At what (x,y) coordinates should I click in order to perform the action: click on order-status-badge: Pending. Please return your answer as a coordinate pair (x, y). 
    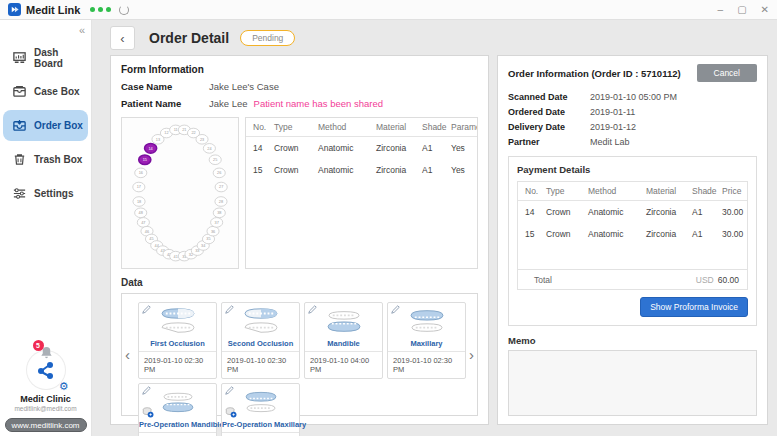
    Looking at the image, I should click on (268, 38).